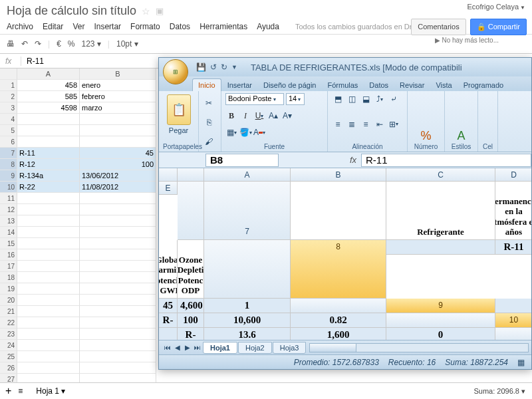 This screenshot has width=532, height=399. Describe the element at coordinates (118, 243) in the screenshot. I see `cell-b15` at that location.